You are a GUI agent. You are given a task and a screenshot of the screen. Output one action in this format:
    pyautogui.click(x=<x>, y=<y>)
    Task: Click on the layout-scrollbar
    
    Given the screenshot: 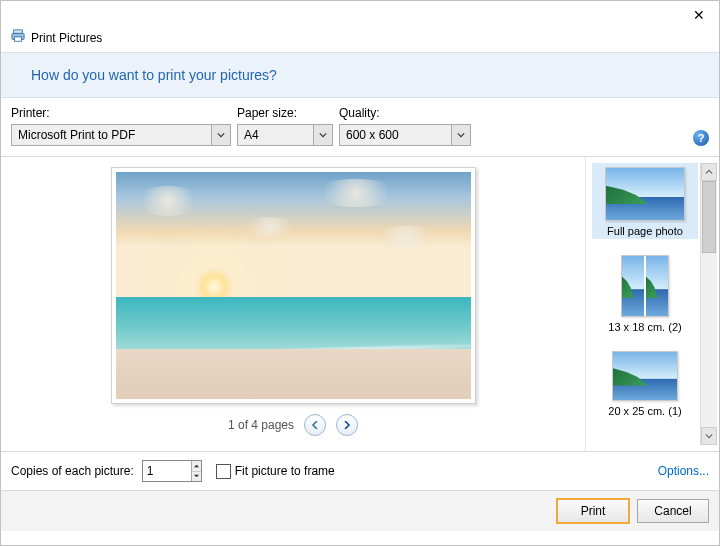 What is the action you would take?
    pyautogui.click(x=708, y=304)
    